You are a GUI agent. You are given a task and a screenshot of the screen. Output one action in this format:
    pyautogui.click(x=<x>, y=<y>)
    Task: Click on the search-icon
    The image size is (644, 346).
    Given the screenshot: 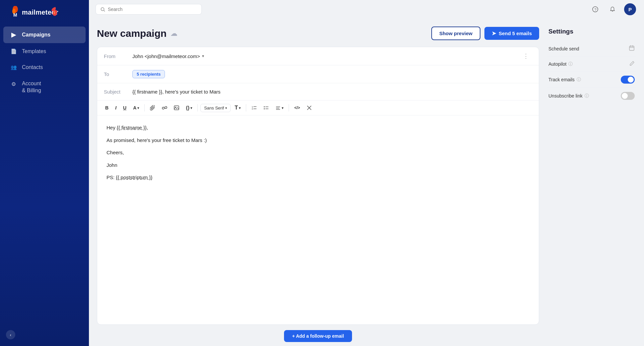 What is the action you would take?
    pyautogui.click(x=103, y=9)
    